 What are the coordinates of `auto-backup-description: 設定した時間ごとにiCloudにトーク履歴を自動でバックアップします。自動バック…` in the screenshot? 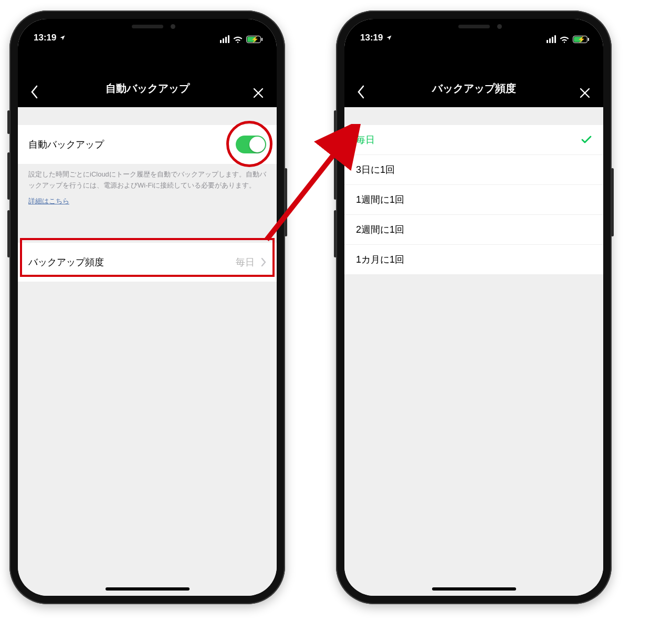 It's located at (147, 179).